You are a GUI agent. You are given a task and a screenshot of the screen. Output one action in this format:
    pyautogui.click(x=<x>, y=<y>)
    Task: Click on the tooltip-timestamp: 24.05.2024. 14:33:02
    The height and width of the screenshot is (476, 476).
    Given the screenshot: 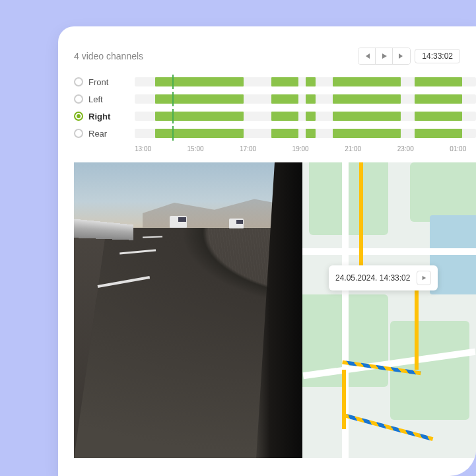 What is the action you would take?
    pyautogui.click(x=372, y=278)
    